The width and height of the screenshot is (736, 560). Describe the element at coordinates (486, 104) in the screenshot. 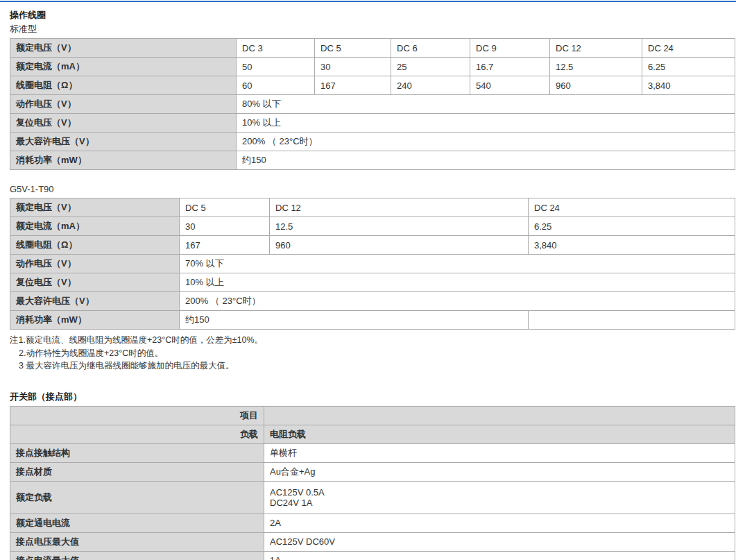

I see `cell-operate-voltage: 80% 以下` at that location.